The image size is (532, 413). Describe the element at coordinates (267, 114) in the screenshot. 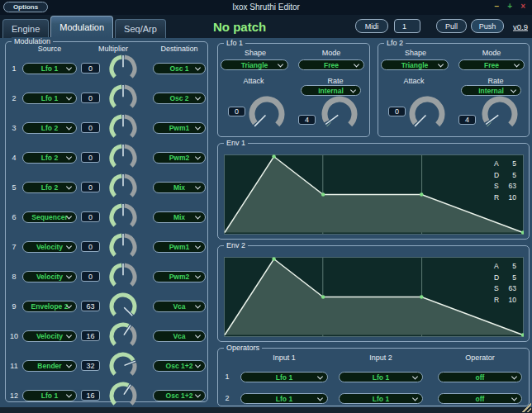

I see `lfo1-attack-knob` at that location.